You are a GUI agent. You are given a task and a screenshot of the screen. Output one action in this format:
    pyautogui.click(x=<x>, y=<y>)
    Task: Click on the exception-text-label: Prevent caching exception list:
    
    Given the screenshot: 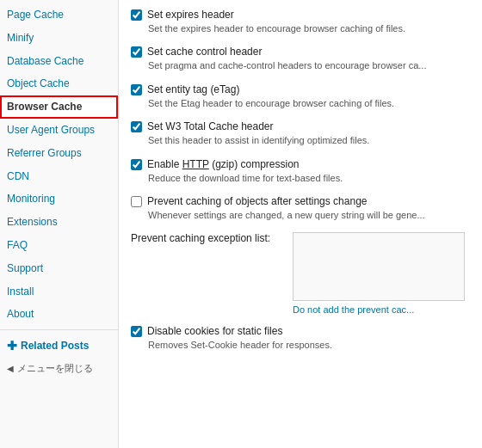 What is the action you would take?
    pyautogui.click(x=208, y=238)
    